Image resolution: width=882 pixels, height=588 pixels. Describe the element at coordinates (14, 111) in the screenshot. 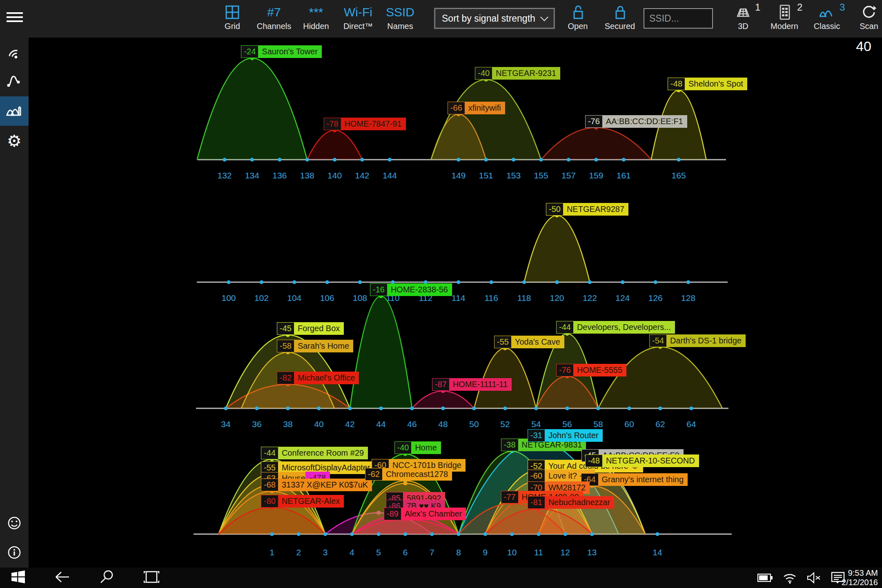

I see `sidebar-item-channels` at that location.